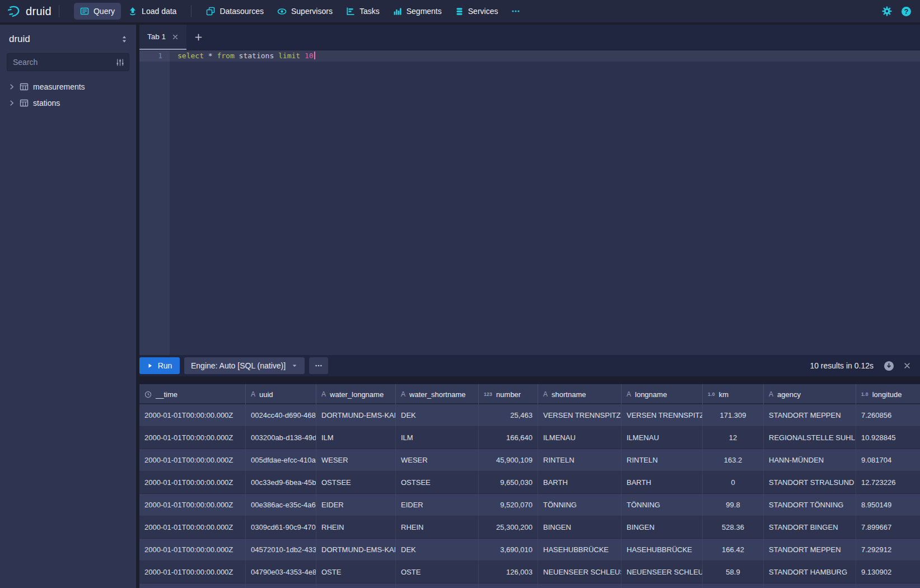 This screenshot has width=920, height=588. Describe the element at coordinates (516, 11) in the screenshot. I see `nav-more` at that location.